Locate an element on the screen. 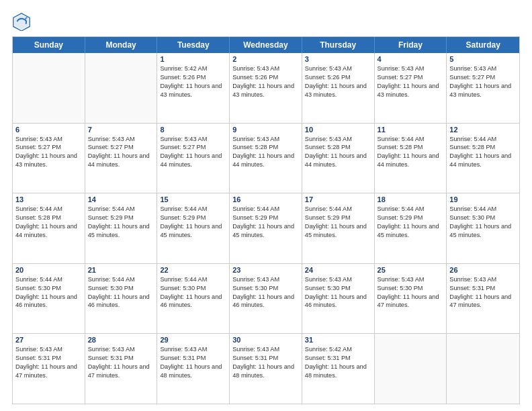  day-number: 17 is located at coordinates (339, 199).